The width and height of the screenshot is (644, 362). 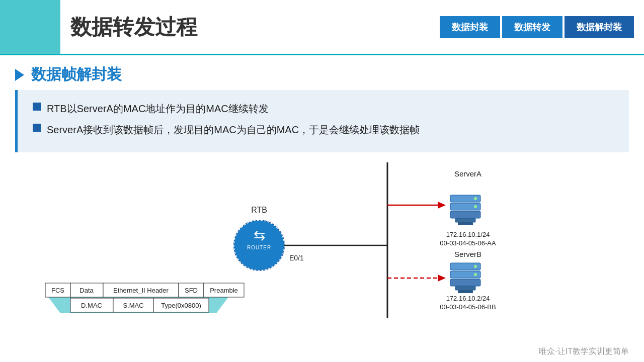 What do you see at coordinates (468, 307) in the screenshot?
I see `svg-text: 00-03-04-05-06-BB` at bounding box center [468, 307].